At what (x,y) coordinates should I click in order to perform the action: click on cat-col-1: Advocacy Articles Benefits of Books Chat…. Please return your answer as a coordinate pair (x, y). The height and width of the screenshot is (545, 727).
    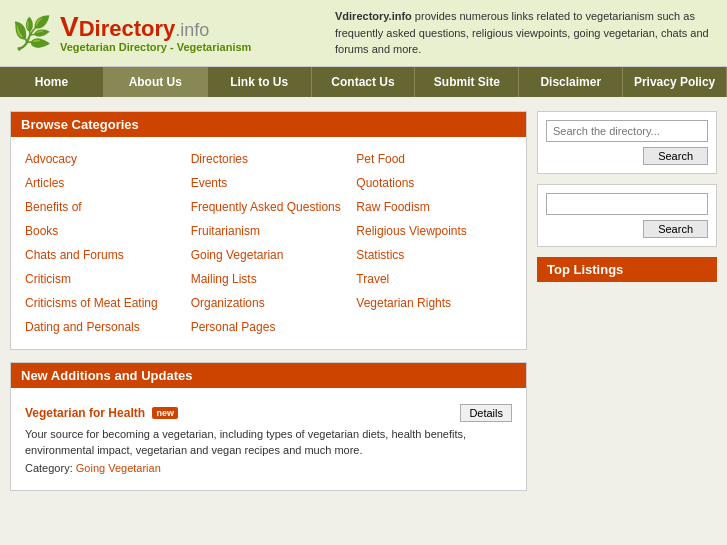
    Looking at the image, I should click on (103, 243).